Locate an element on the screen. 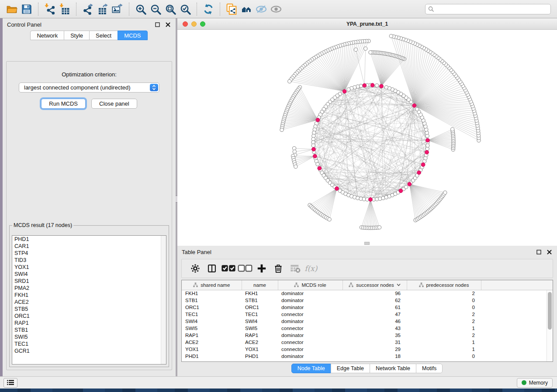 The image size is (557, 392). refresh-button is located at coordinates (208, 9).